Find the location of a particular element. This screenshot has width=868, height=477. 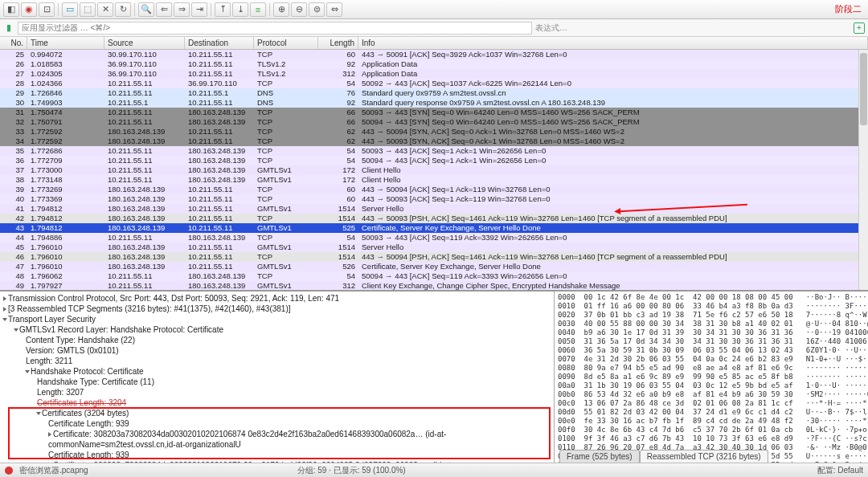

scrollbar is located at coordinates (863, 170).